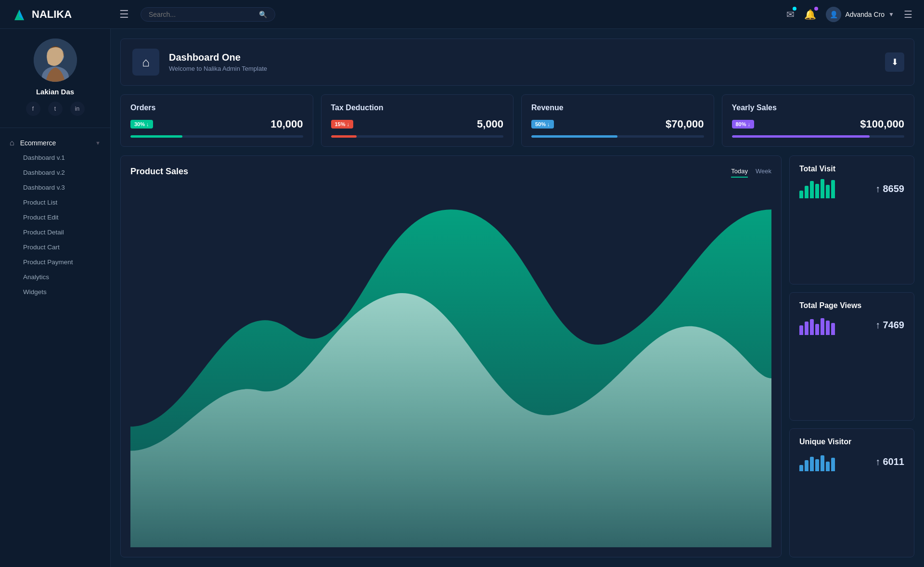  I want to click on download-icon: ⬇, so click(895, 62).